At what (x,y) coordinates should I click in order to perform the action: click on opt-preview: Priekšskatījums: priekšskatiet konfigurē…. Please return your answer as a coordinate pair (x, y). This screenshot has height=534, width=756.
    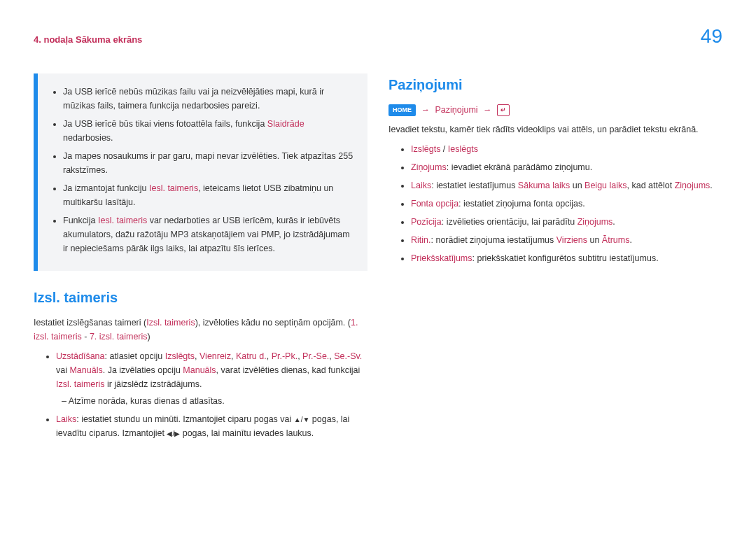
    Looking at the image, I should click on (567, 258).